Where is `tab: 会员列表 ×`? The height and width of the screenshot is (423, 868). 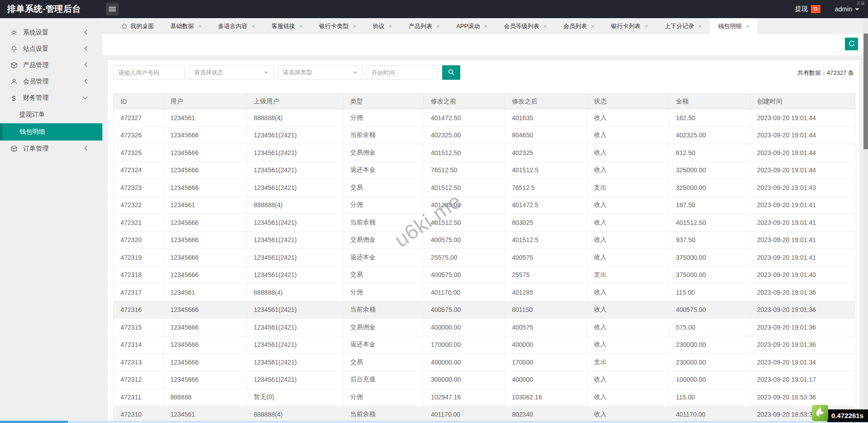 tab: 会员列表 × is located at coordinates (579, 26).